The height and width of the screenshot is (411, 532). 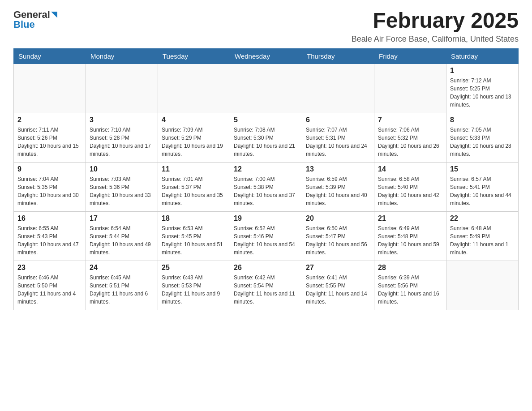 What do you see at coordinates (266, 290) in the screenshot?
I see `day-info: Sunrise: 6:42 AMSunset: 5:54 PMDaylight:…` at bounding box center [266, 290].